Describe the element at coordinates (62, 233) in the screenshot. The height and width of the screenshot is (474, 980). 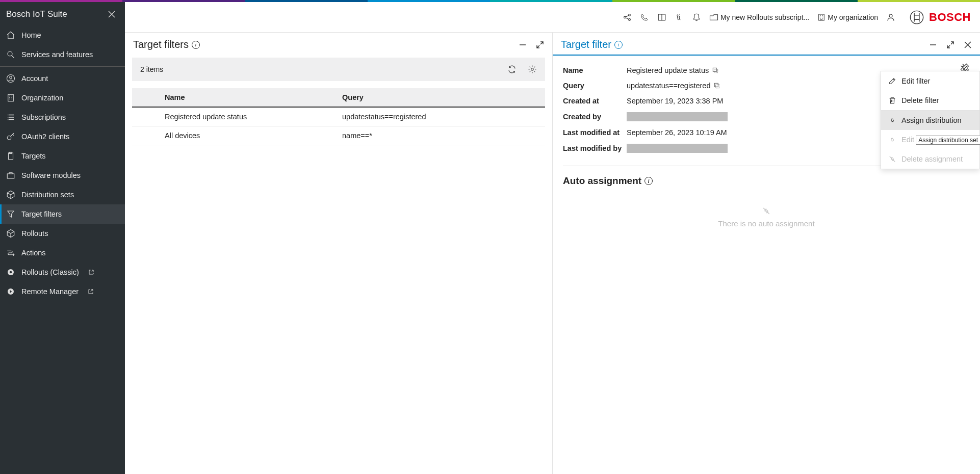
I see `sidebar-item-rollouts: Rollouts` at that location.